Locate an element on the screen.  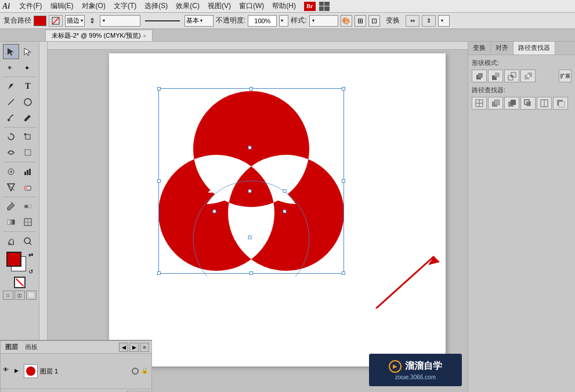
free-transform-tool is located at coordinates (28, 153).